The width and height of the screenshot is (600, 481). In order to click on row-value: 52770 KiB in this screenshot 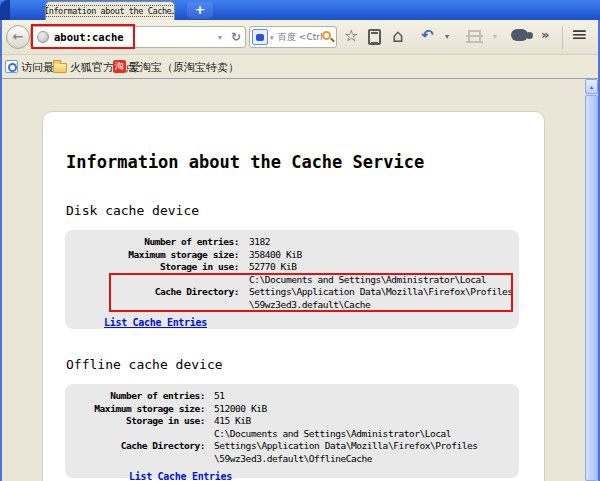, I will do `click(268, 268)`.